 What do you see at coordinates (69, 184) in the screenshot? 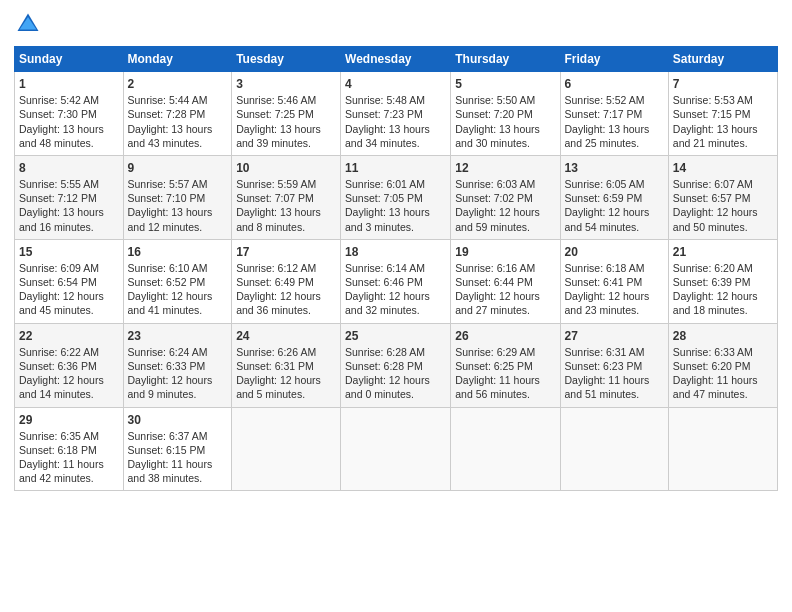
I see `cell-content: Sunrise: 5:55 AM` at bounding box center [69, 184].